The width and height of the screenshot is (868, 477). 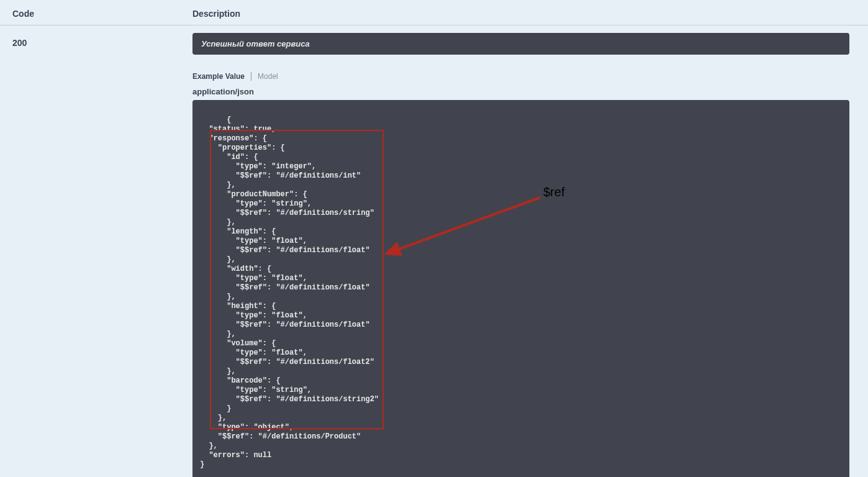 I want to click on responses-table-header: Code Description, so click(x=434, y=12).